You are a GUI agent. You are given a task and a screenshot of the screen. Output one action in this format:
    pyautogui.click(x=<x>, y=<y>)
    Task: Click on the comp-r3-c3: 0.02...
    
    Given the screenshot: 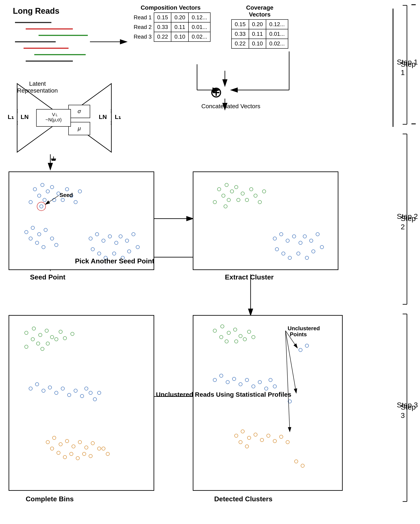 What is the action you would take?
    pyautogui.click(x=199, y=37)
    